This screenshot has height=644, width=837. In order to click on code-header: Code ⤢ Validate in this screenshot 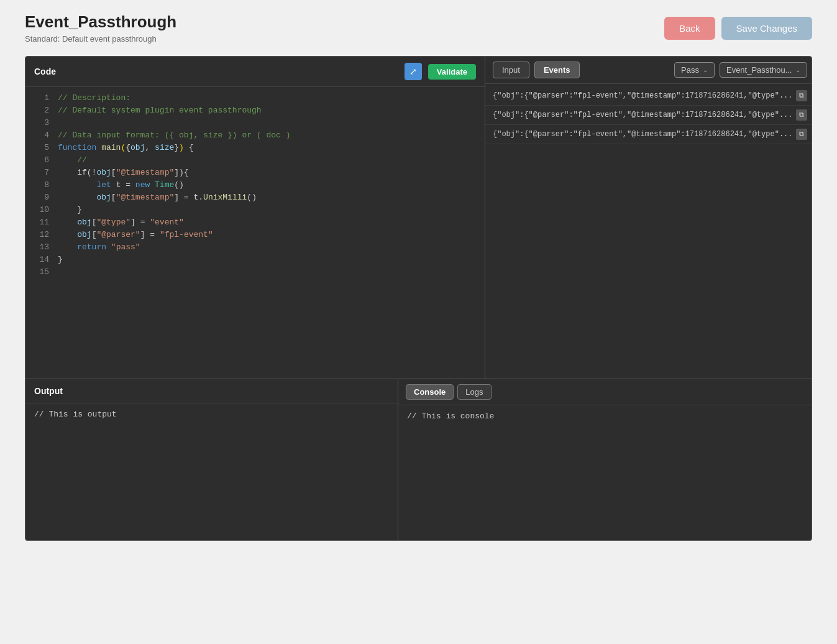, I will do `click(255, 72)`.